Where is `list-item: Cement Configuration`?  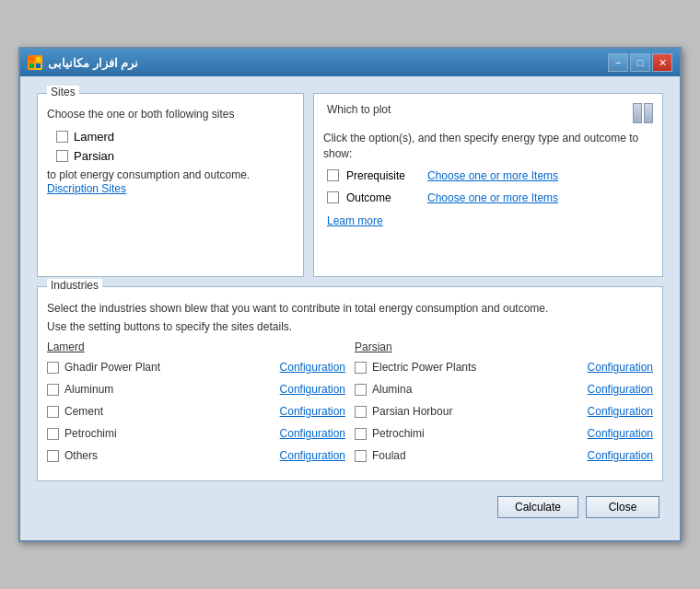 list-item: Cement Configuration is located at coordinates (196, 411).